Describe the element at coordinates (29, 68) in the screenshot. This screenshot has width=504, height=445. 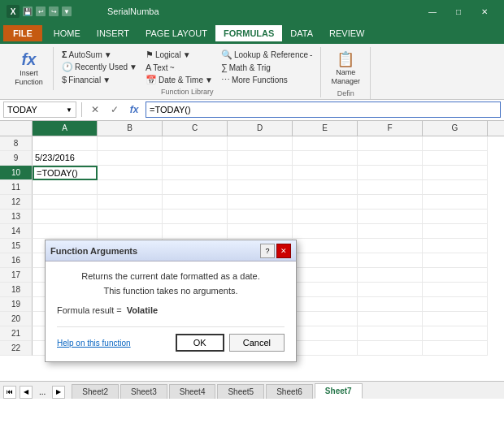
I see `insert-function-button: fx InsertFunction` at that location.